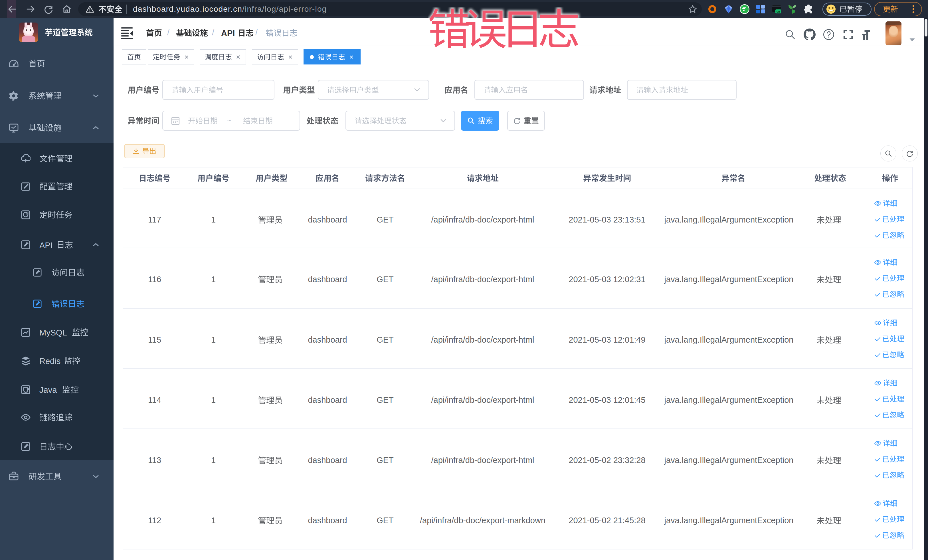 This screenshot has width=928, height=560. Describe the element at coordinates (778, 12) in the screenshot. I see `svg-text: on` at that location.